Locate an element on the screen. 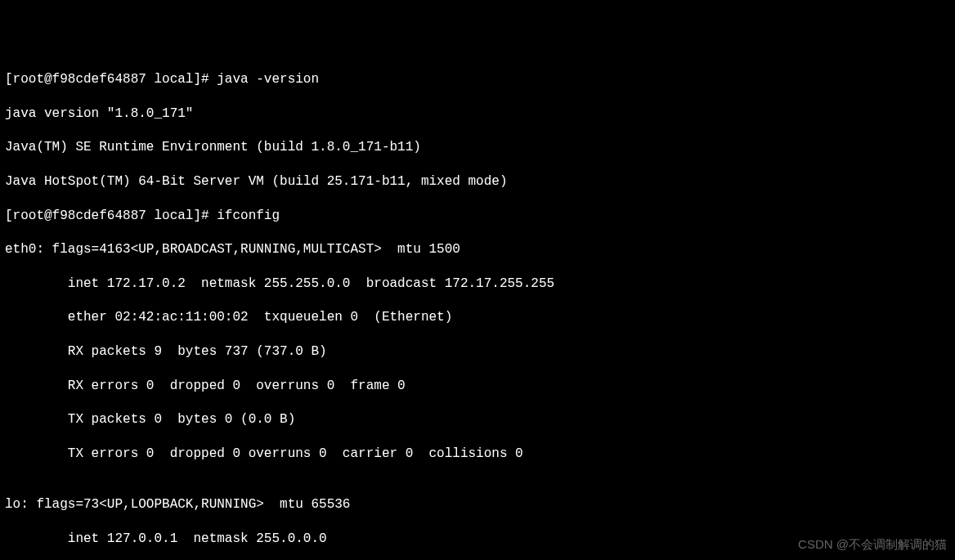 This screenshot has width=955, height=560. terminal-output-line: lo: flags=73<UP,LOOPBACK,RUNNING> mtu 65… is located at coordinates (478, 505).